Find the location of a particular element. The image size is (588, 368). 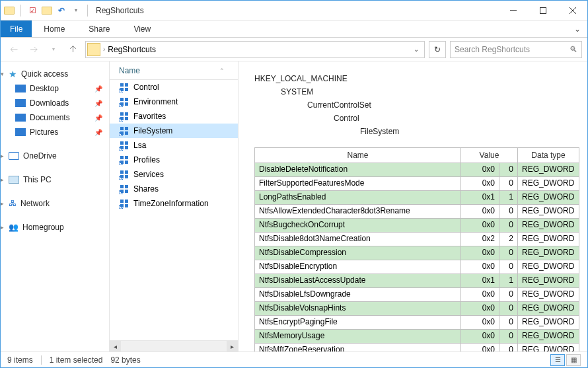

view-details-button: ☰ is located at coordinates (558, 360).